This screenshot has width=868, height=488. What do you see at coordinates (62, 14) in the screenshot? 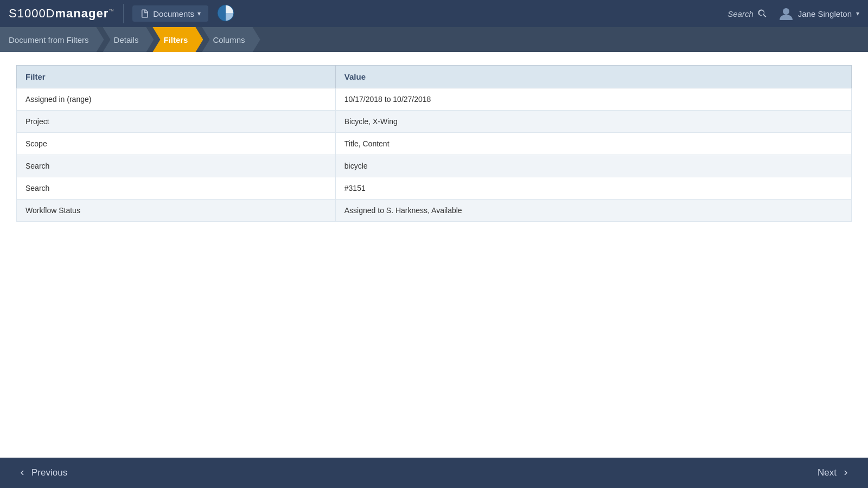
I see `logo-text: S1000Dmanager™` at bounding box center [62, 14].